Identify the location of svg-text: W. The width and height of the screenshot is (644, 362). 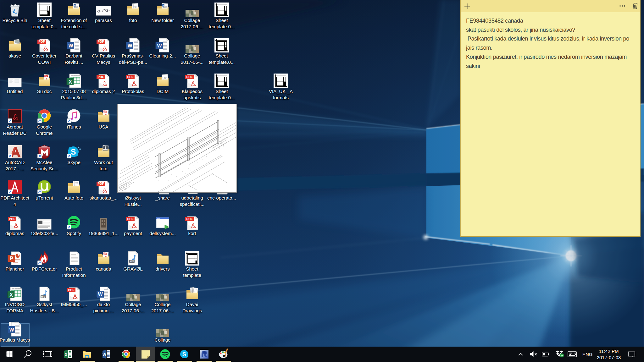
(104, 355).